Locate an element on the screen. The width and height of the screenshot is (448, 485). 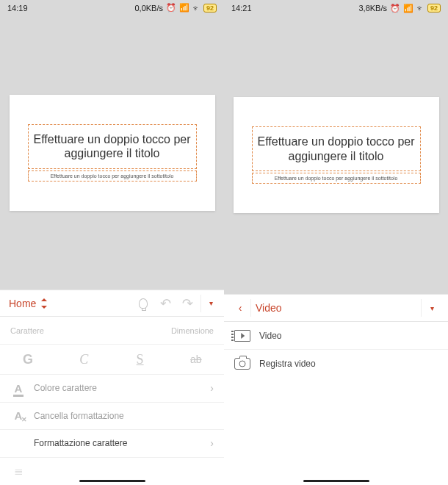
bulb-icon is located at coordinates (143, 303).